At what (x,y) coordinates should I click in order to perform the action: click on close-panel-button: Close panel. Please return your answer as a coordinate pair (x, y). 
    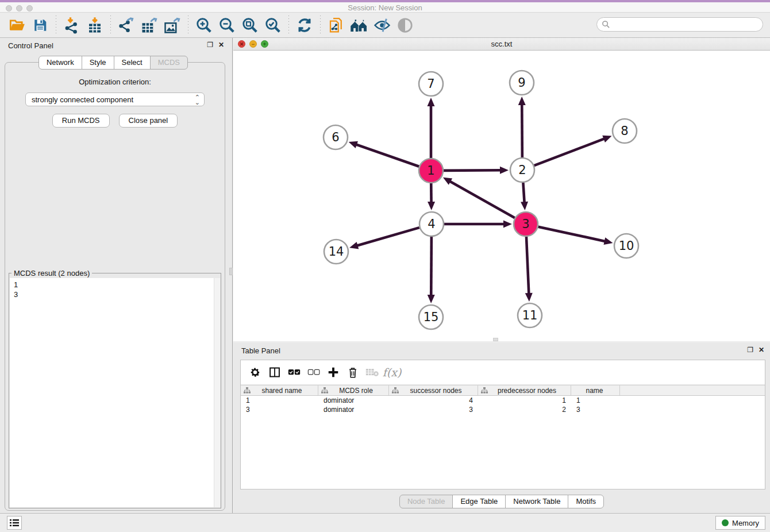
    Looking at the image, I should click on (148, 121).